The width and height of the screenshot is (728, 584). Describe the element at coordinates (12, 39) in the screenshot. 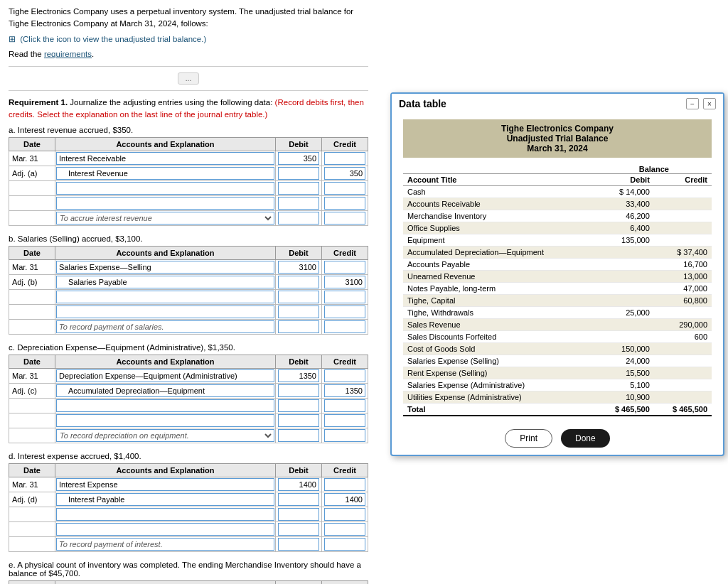

I see `grid-icon: ⊞` at that location.